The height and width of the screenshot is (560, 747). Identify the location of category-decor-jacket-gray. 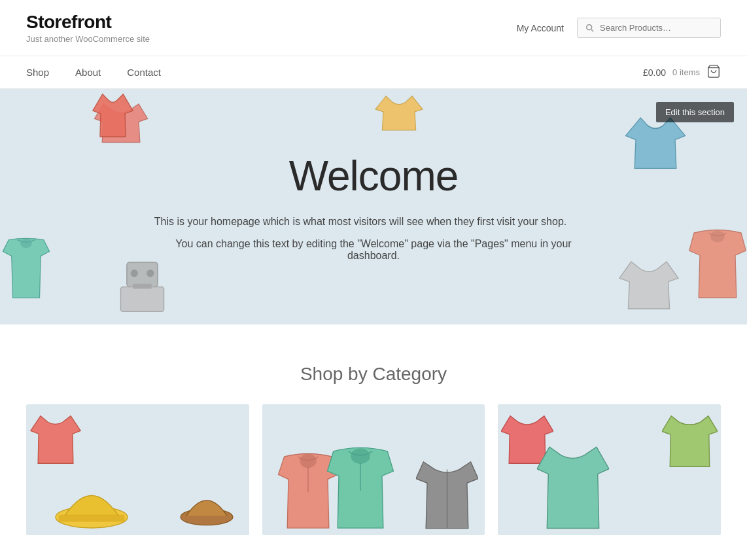
(447, 493).